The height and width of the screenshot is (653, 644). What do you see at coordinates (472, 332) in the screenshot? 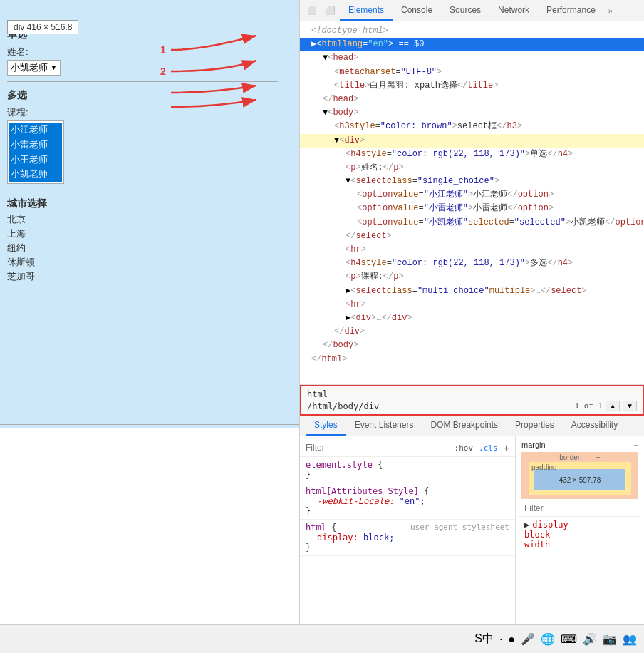
I see `tree-line-div-close: </ div >` at bounding box center [472, 332].